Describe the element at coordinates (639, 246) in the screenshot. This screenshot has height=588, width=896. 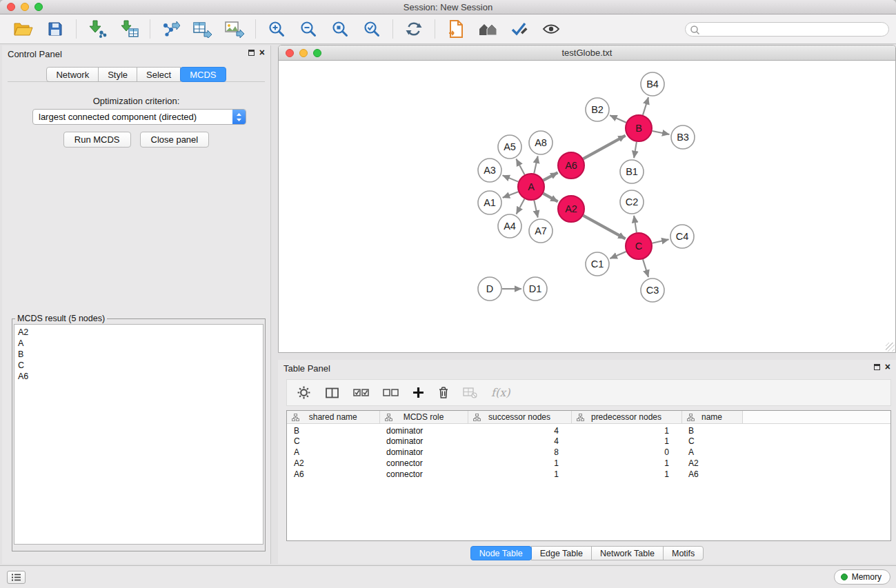
I see `graph-node-C: C` at that location.